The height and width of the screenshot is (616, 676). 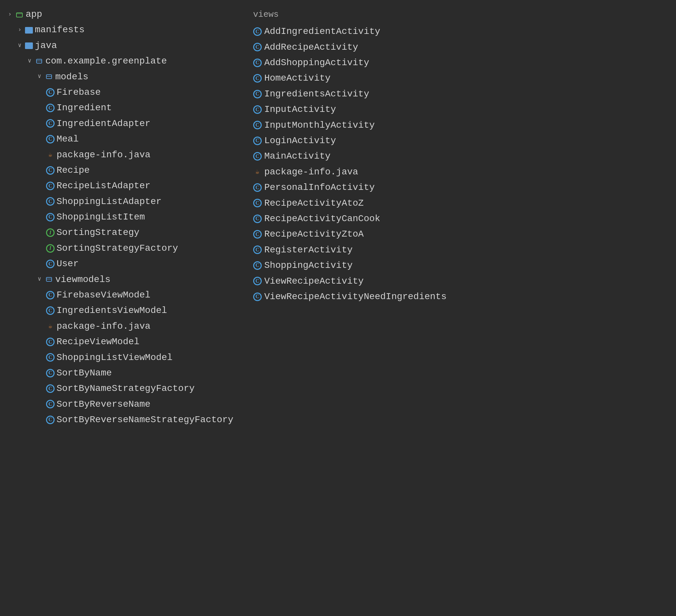 I want to click on java-label: java, so click(x=46, y=46).